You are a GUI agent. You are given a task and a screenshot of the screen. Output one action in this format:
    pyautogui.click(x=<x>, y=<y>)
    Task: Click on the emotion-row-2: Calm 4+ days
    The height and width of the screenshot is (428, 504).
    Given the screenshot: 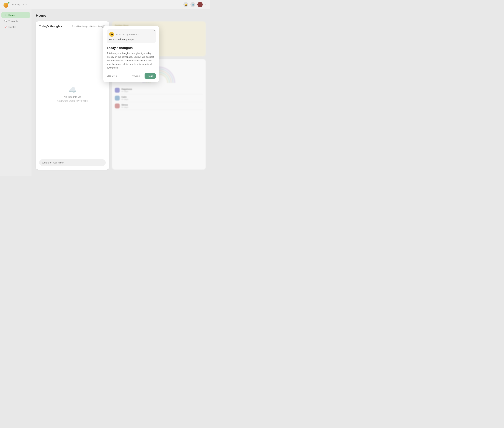 What is the action you would take?
    pyautogui.click(x=159, y=98)
    